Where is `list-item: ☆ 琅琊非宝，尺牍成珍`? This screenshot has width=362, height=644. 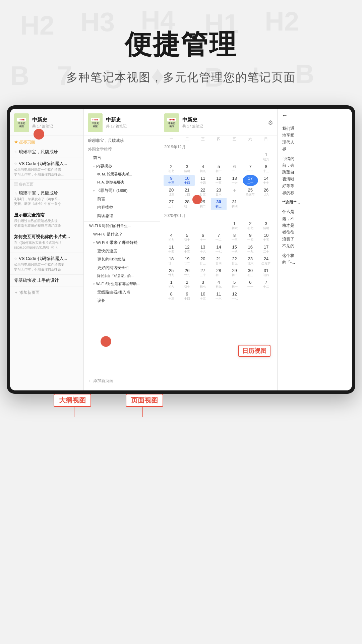 list-item: ☆ 琅琊非宝，尺牍成珍 is located at coordinates (47, 152).